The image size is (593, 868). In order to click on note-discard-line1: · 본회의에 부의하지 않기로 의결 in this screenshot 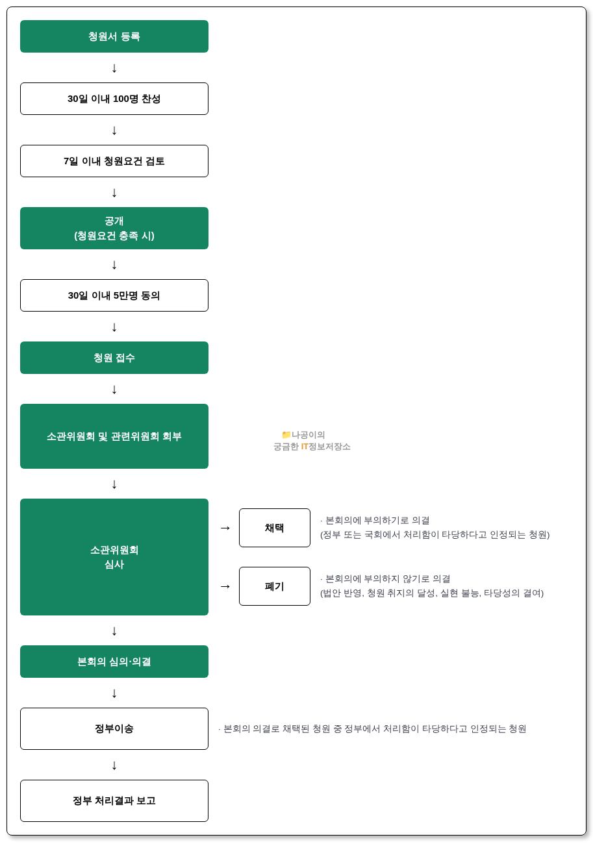, I will do `click(432, 579)`.